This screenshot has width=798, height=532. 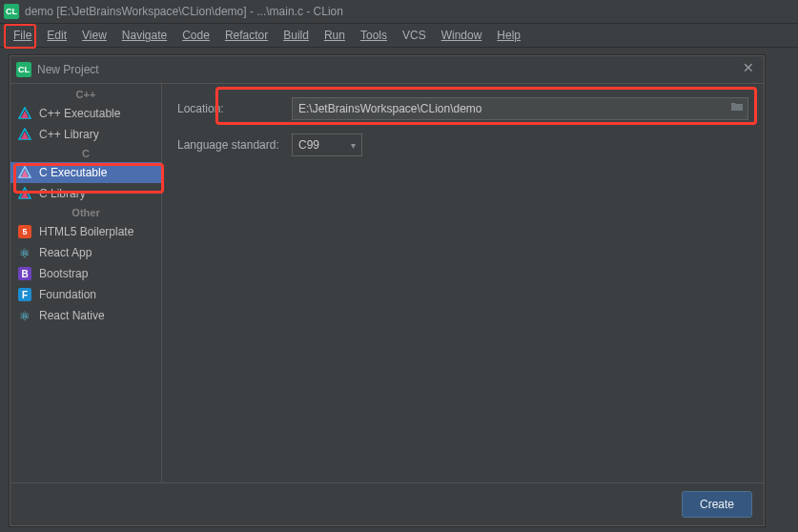 What do you see at coordinates (24, 70) in the screenshot?
I see `dialog-app-icon: CL` at bounding box center [24, 70].